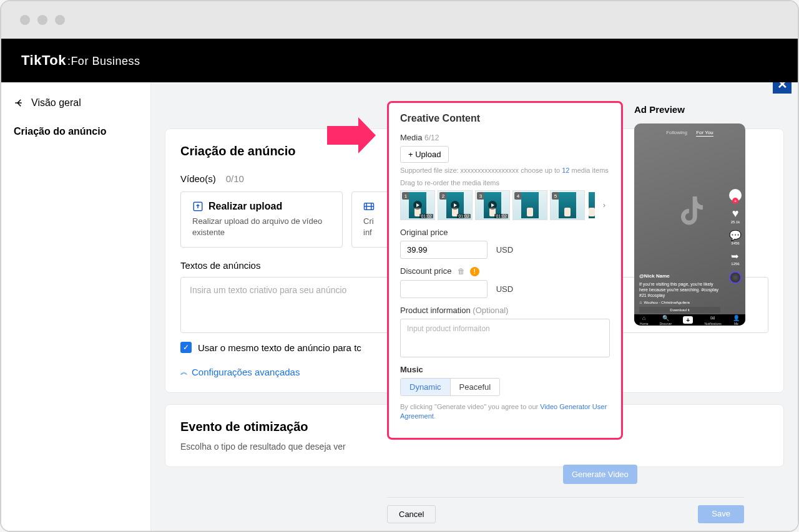  I want to click on drag-hint: Drag to re-order the media items, so click(505, 183).